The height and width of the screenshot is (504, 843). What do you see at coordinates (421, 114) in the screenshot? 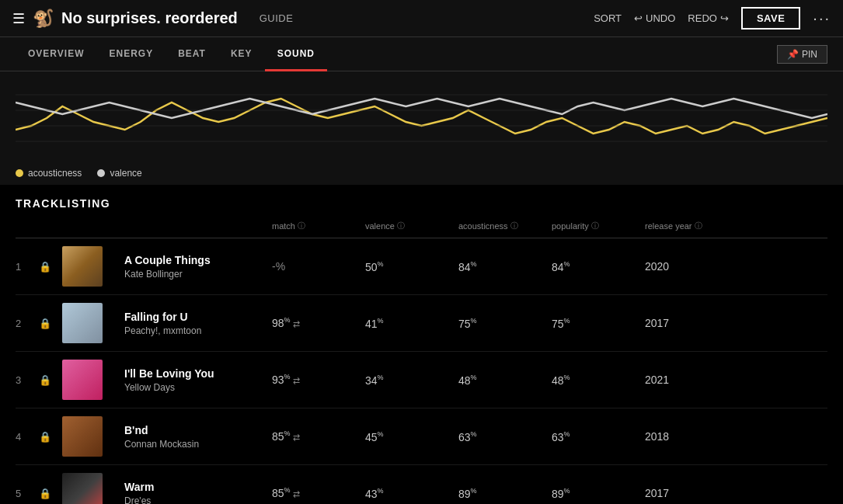
I see `chart-svg` at bounding box center [421, 114].